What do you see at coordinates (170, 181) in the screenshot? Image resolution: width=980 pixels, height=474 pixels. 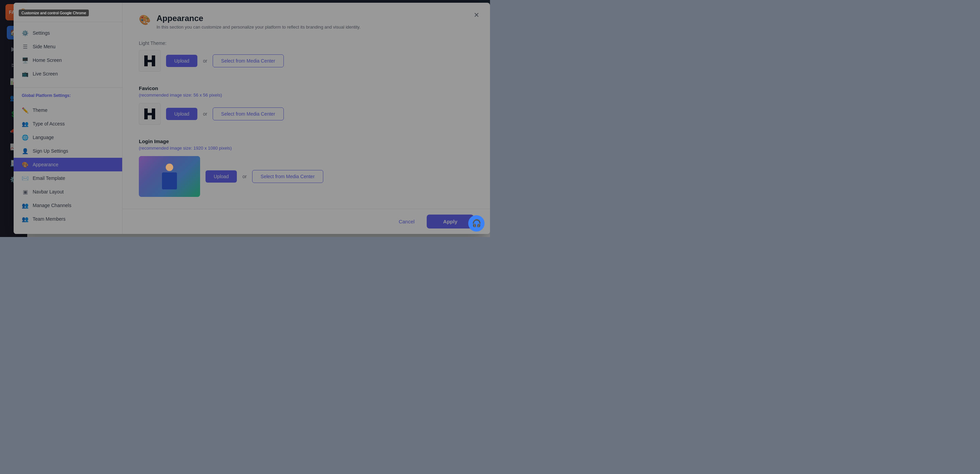 I see `person-body` at bounding box center [170, 181].